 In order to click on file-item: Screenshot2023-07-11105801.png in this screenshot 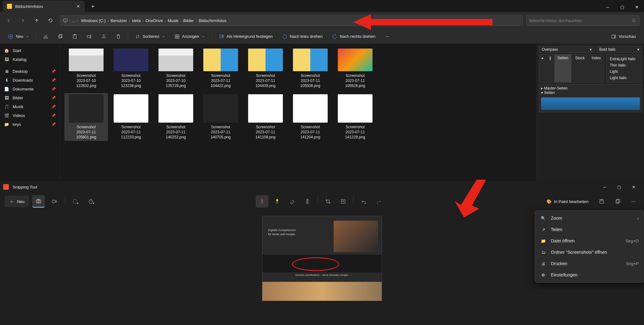, I will do `click(86, 117)`.